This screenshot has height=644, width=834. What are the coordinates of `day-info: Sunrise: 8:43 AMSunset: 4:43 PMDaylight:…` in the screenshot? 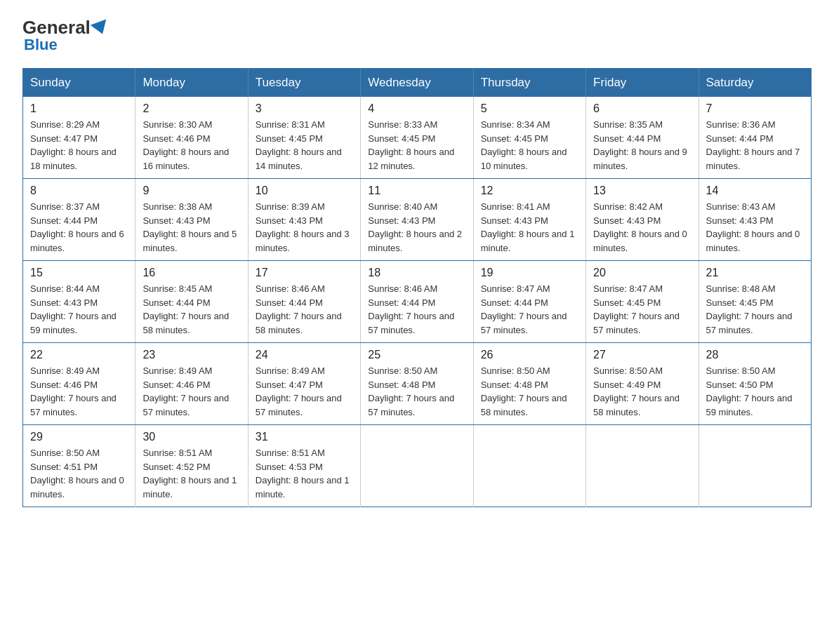 It's located at (755, 227).